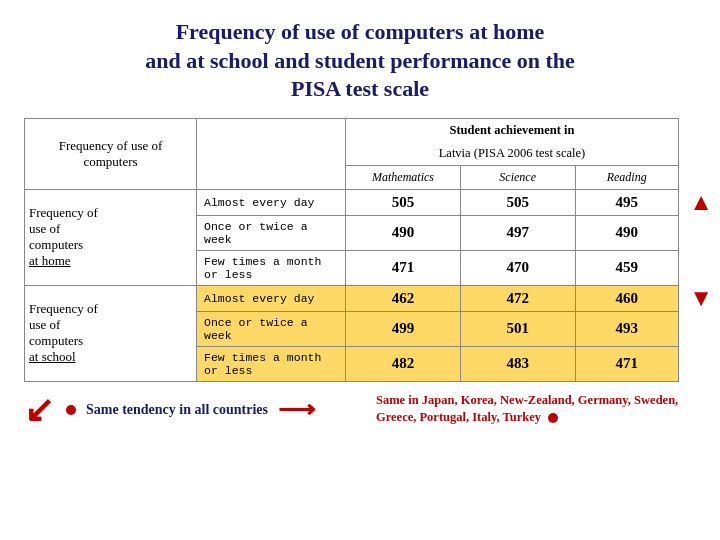 This screenshot has height=540, width=720. I want to click on tendency-left: ↙ Same tendency in all countries ⟶, so click(170, 410).